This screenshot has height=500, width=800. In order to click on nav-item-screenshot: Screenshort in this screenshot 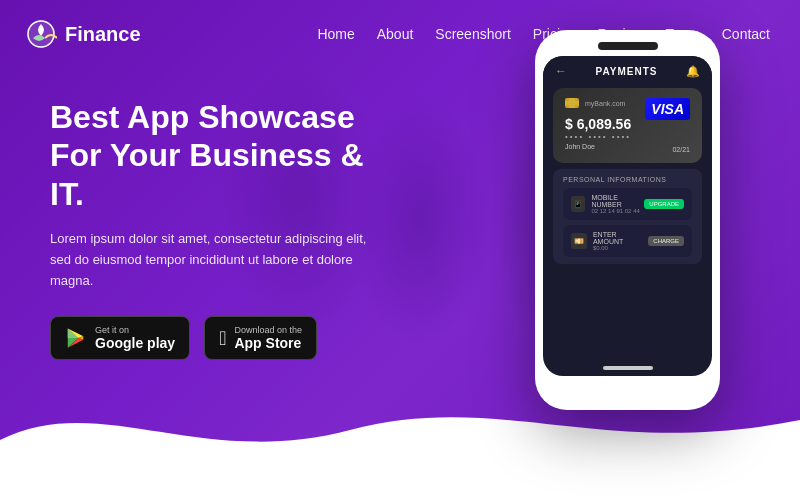, I will do `click(472, 34)`.